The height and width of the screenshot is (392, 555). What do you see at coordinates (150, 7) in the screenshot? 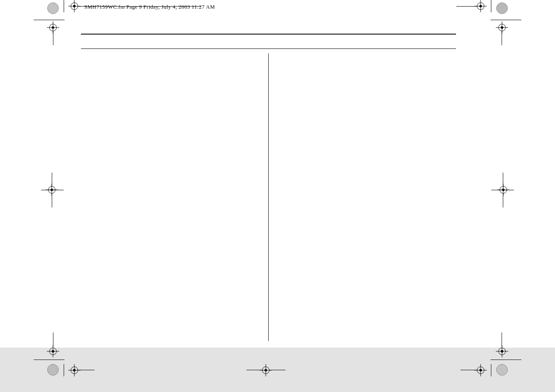
I see `document-header-text: SMH7159WC.fm Page 9 Friday, July 4, 2003…` at bounding box center [150, 7].